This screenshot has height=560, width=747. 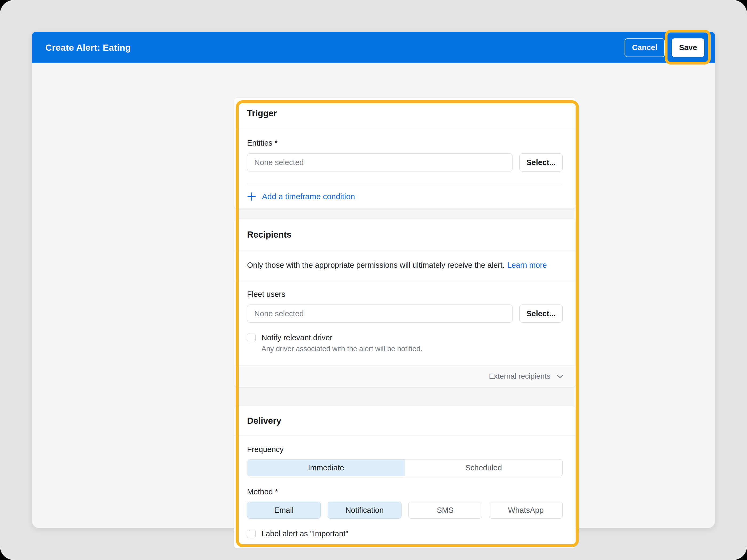 What do you see at coordinates (541, 162) in the screenshot?
I see `entities-select-button: Select...` at bounding box center [541, 162].